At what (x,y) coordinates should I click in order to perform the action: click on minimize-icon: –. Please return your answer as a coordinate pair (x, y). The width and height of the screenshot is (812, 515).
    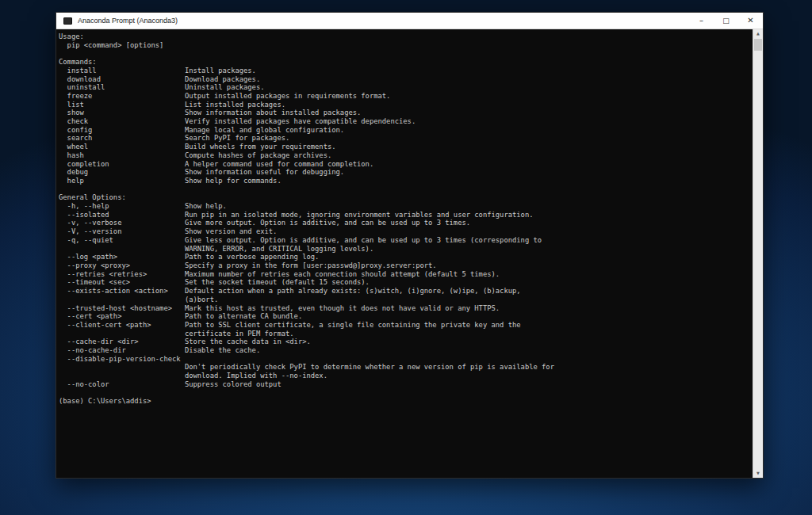
    Looking at the image, I should click on (701, 21).